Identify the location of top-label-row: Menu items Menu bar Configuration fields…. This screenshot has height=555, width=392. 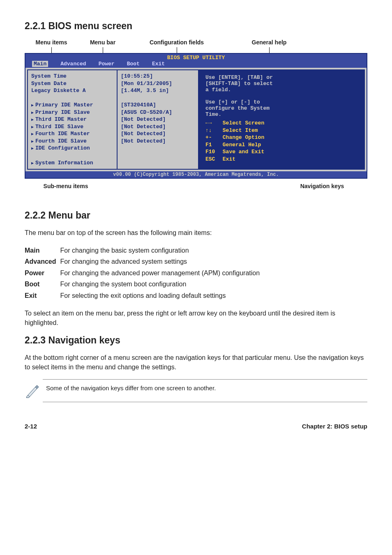
(196, 46).